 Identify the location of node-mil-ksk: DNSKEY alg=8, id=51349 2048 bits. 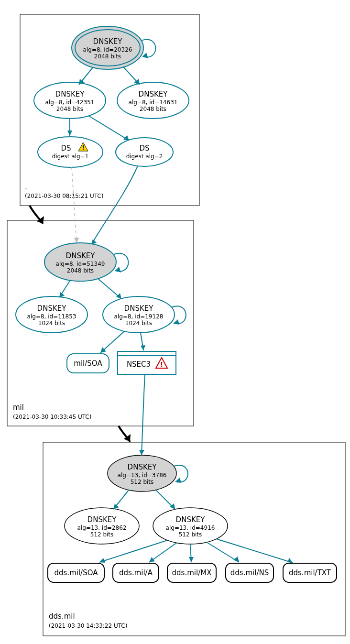
(80, 262).